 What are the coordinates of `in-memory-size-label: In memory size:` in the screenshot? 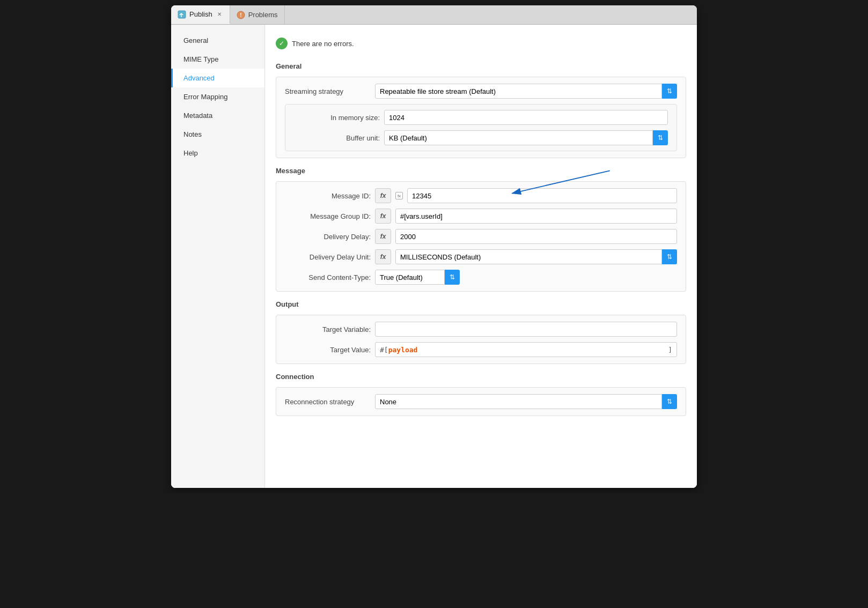 It's located at (337, 118).